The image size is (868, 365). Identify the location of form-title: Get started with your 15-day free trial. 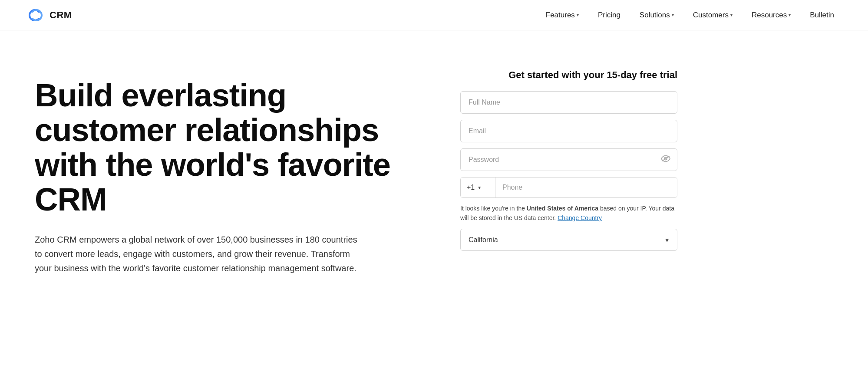
(569, 75).